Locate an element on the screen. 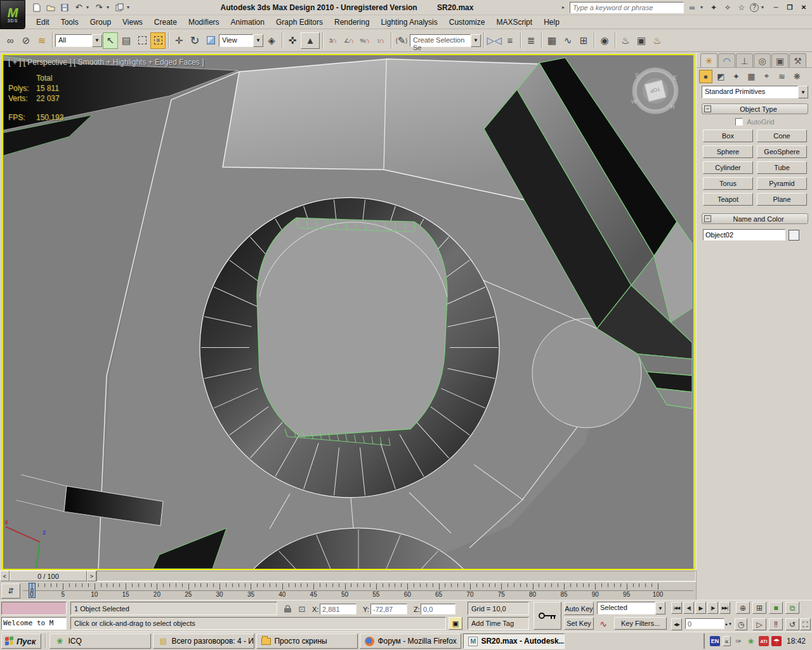 The width and height of the screenshot is (812, 650). use-center-button: ◈ is located at coordinates (272, 41).